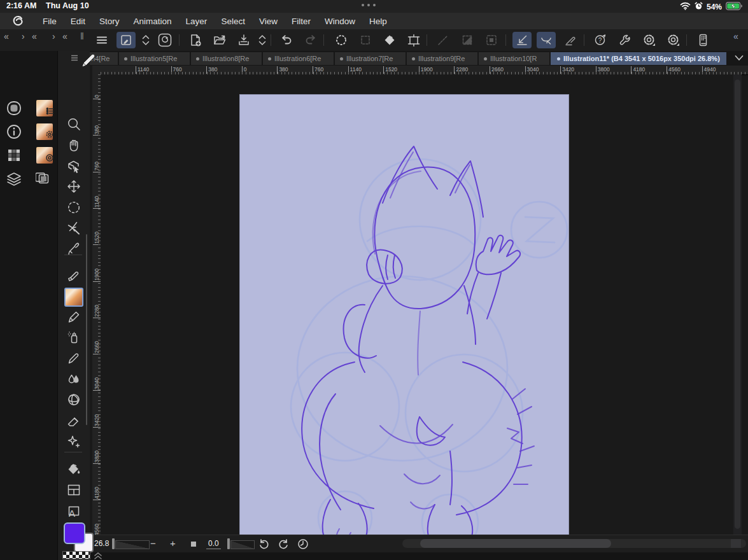 The height and width of the screenshot is (560, 748). I want to click on layer-palette-button, so click(14, 179).